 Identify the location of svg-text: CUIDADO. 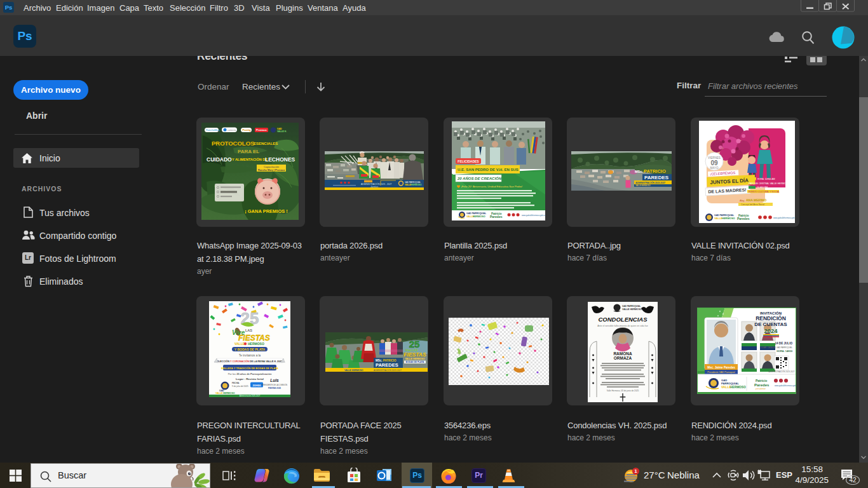
(219, 159).